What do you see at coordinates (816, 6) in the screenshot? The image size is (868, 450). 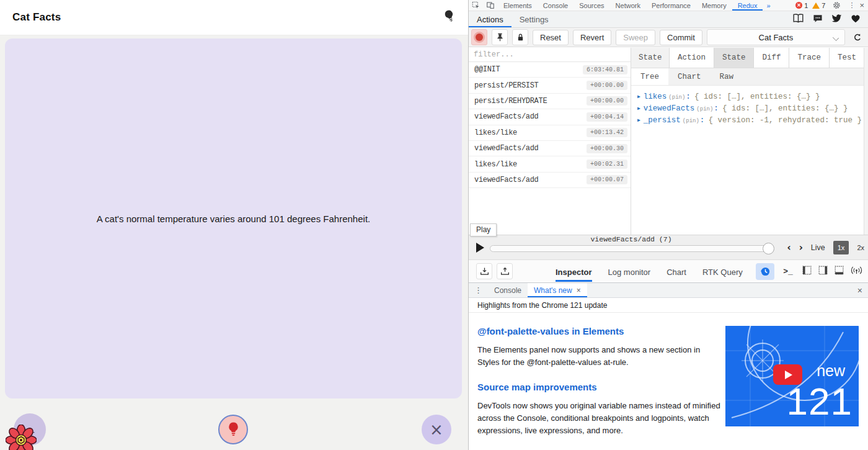 I see `warning-icon` at bounding box center [816, 6].